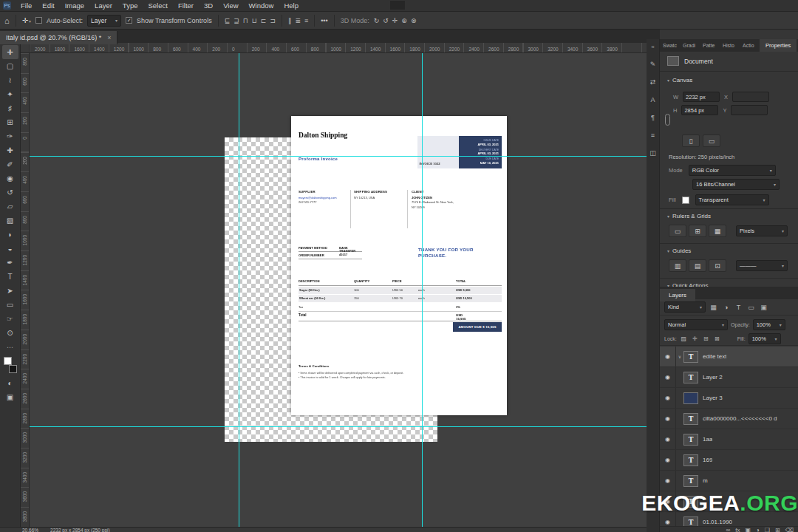  Describe the element at coordinates (10, 207) in the screenshot. I see `eraser-tool: ▱` at that location.